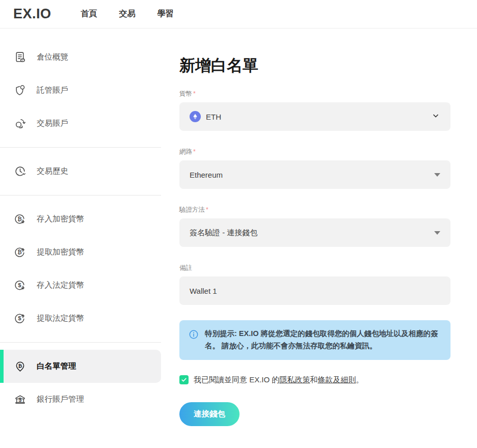 The width and height of the screenshot is (477, 448). Describe the element at coordinates (60, 399) in the screenshot. I see `sidebar-item-label: 銀行賬戶管理` at that location.